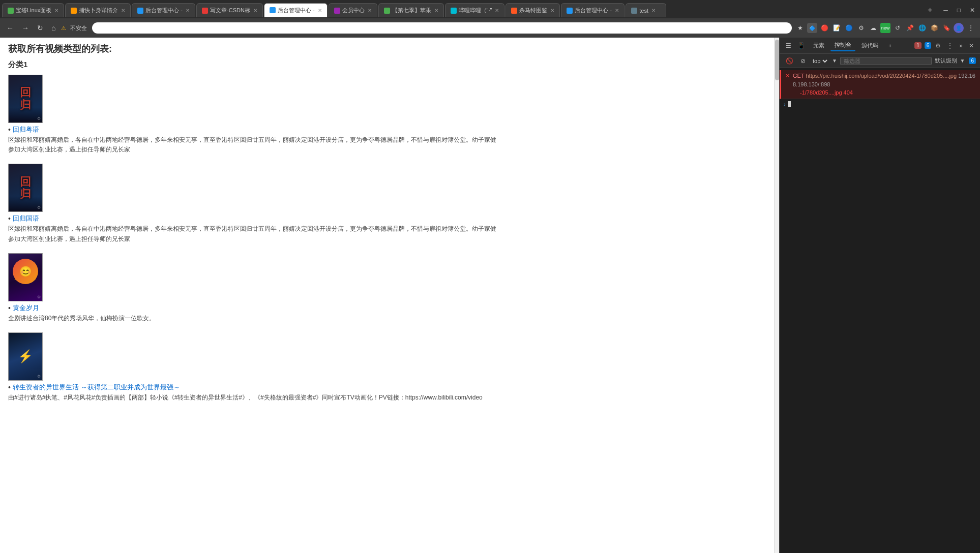 This screenshot has height=553, width=980. Describe the element at coordinates (946, 61) in the screenshot. I see `default-levels-label: 默认级别` at that location.